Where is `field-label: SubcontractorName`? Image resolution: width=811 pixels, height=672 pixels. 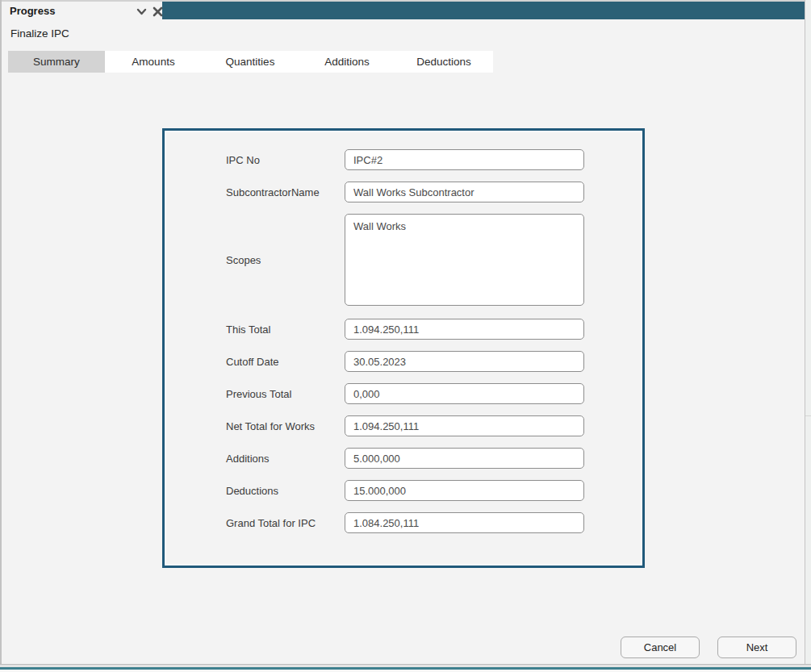
field-label: SubcontractorName is located at coordinates (273, 192).